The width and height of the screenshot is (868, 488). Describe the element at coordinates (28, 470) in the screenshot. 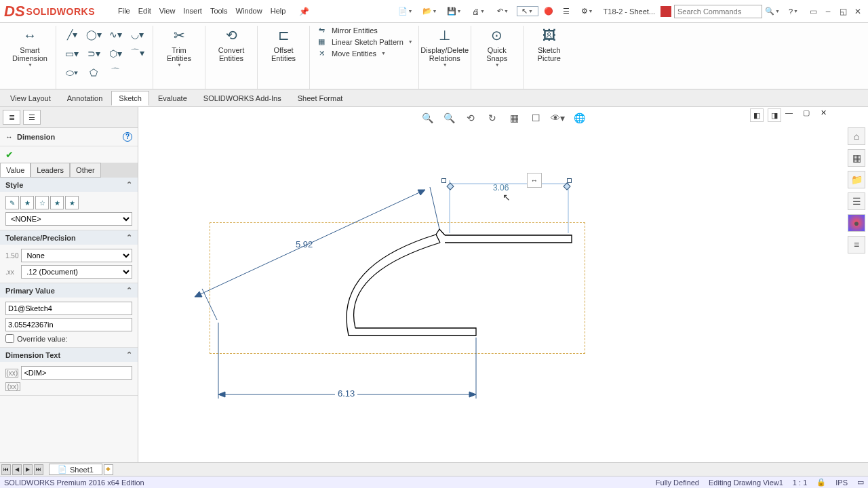

I see `sheet-next-icon: ▶` at that location.